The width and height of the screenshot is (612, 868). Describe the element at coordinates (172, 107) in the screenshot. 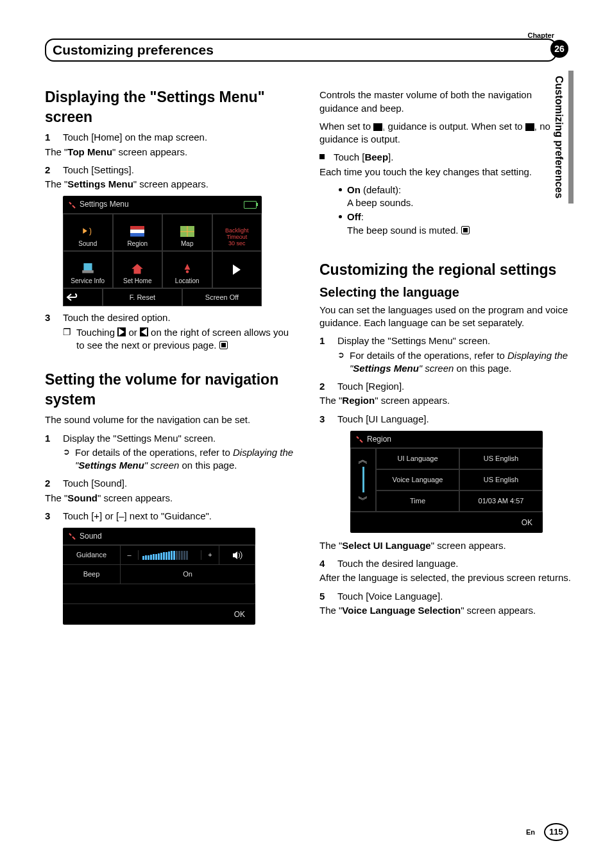

I see `heading-displaying-settings: Displaying the "Settings Menu" screen` at that location.